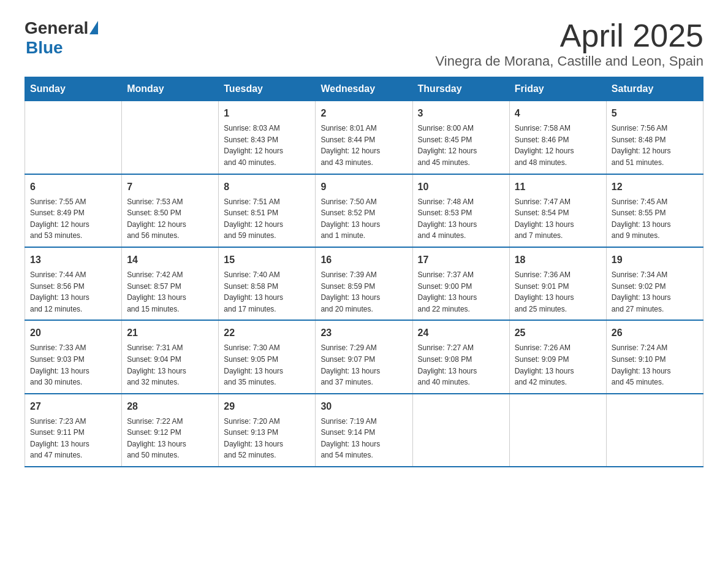 This screenshot has height=563, width=728. I want to click on day-info: Sunrise: 7:42 AM Sunset: 8:57 PM Dayligh…, so click(170, 292).